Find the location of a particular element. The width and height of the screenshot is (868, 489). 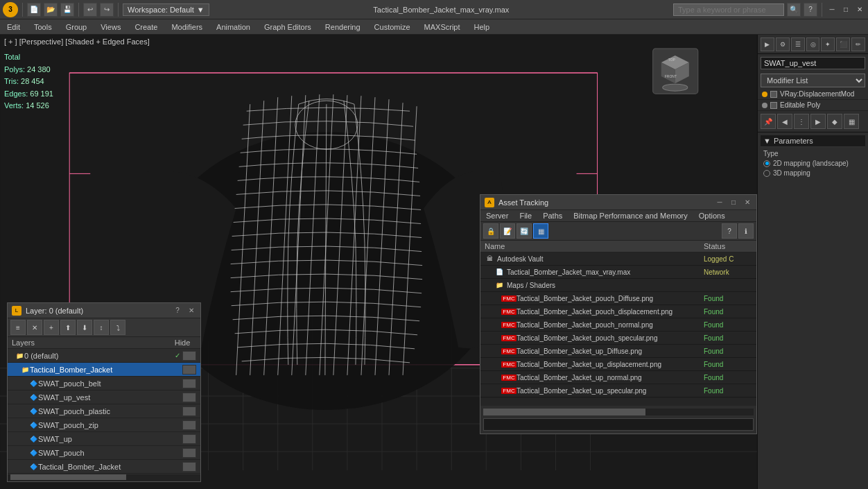

layers-btn5: ⬇ is located at coordinates (85, 327).